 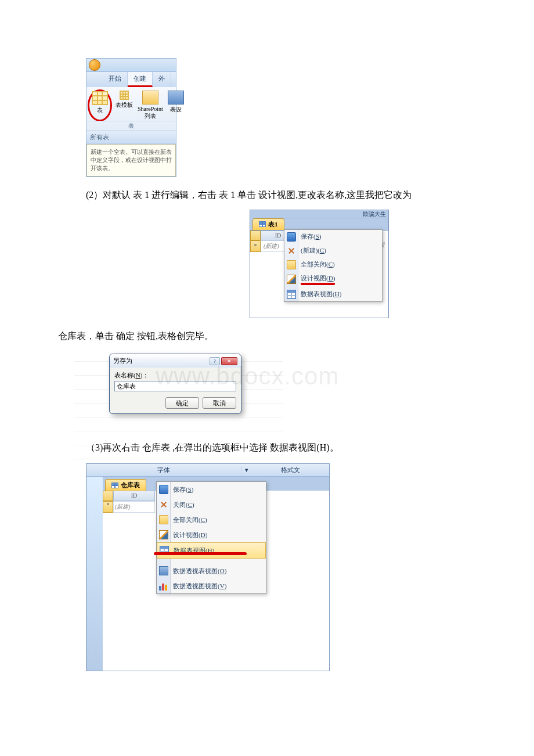 I want to click on design-icon, so click(x=176, y=98).